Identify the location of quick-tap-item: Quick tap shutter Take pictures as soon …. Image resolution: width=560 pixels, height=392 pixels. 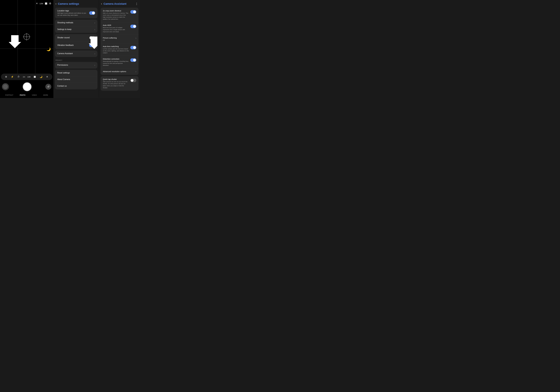
(120, 83).